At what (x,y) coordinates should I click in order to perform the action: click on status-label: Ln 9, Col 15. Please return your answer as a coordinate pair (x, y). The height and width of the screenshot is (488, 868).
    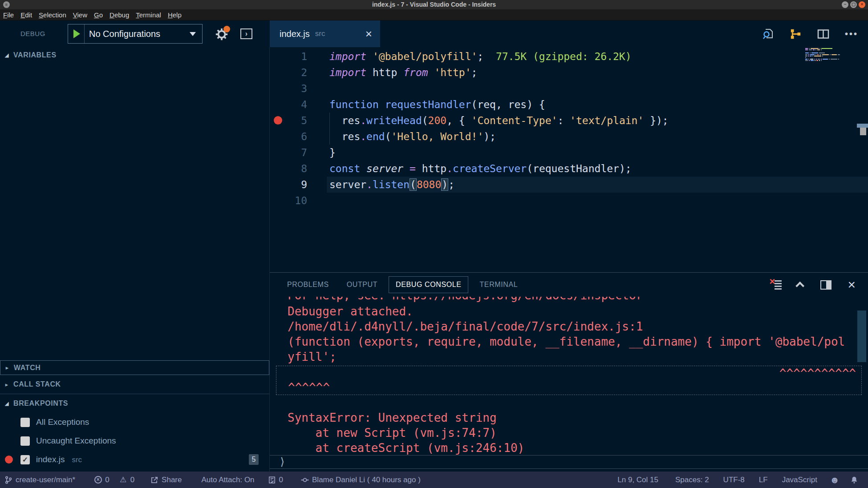
    Looking at the image, I should click on (638, 480).